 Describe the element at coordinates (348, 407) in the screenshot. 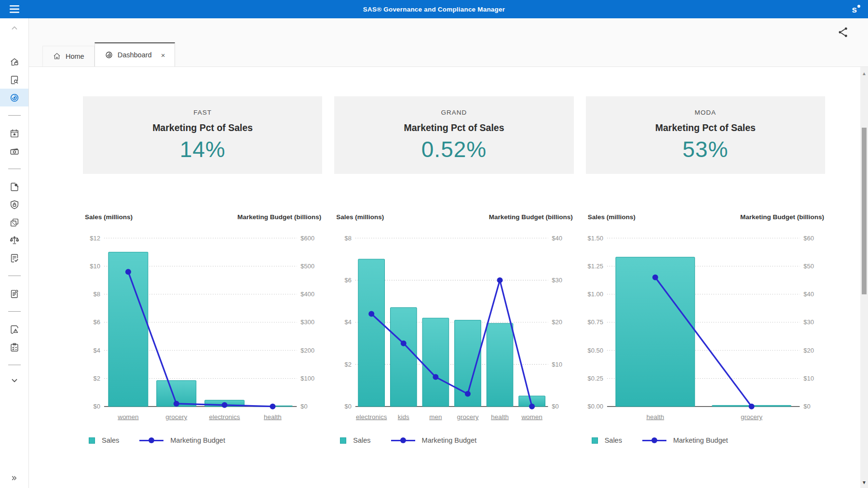

I see `left-axis-tick: $0` at that location.